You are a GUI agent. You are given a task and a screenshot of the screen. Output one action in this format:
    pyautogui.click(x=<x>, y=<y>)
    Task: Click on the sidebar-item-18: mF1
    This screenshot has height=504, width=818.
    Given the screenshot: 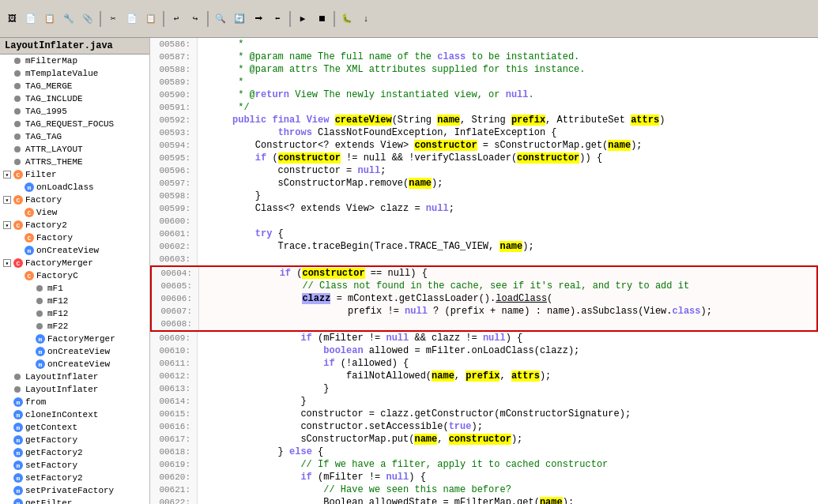 What is the action you would take?
    pyautogui.click(x=74, y=288)
    